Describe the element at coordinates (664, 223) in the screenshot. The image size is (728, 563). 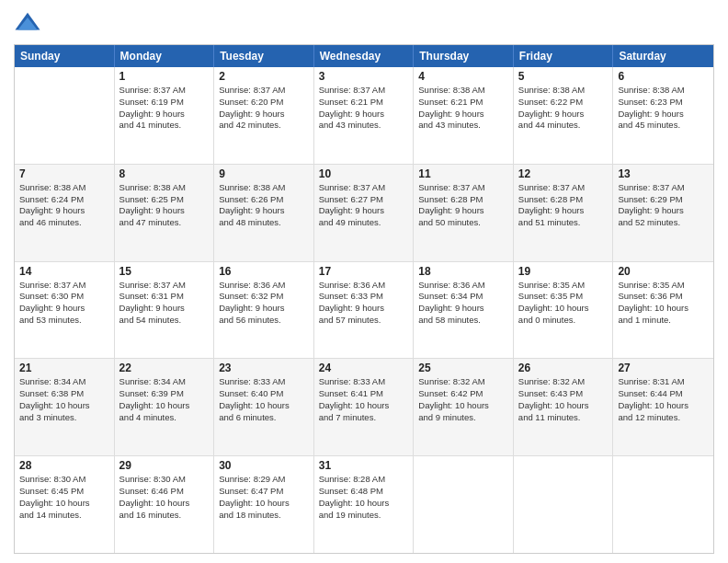
I see `cell-line: and 52 minutes.` at that location.